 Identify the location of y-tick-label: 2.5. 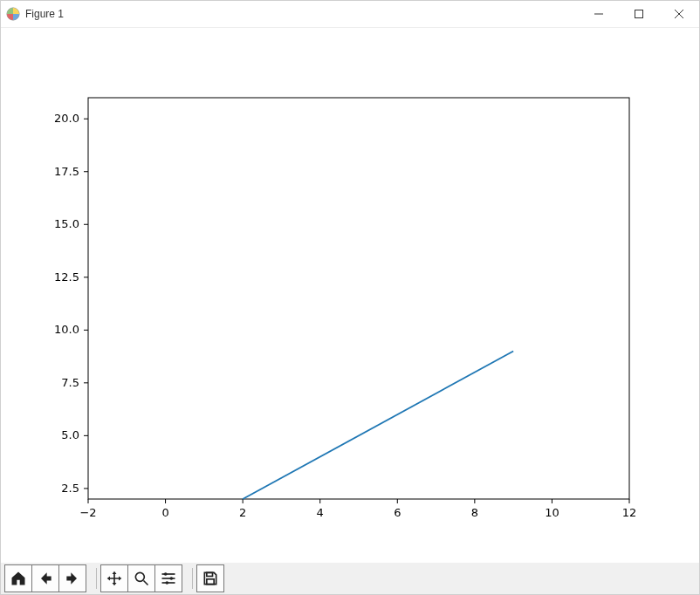
(70, 489).